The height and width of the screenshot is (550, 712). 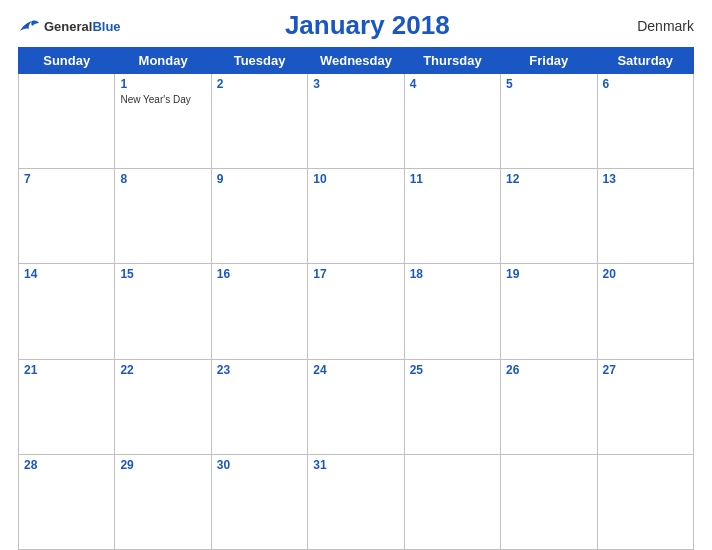 I want to click on day-of-week-header: Sunday, so click(x=67, y=61).